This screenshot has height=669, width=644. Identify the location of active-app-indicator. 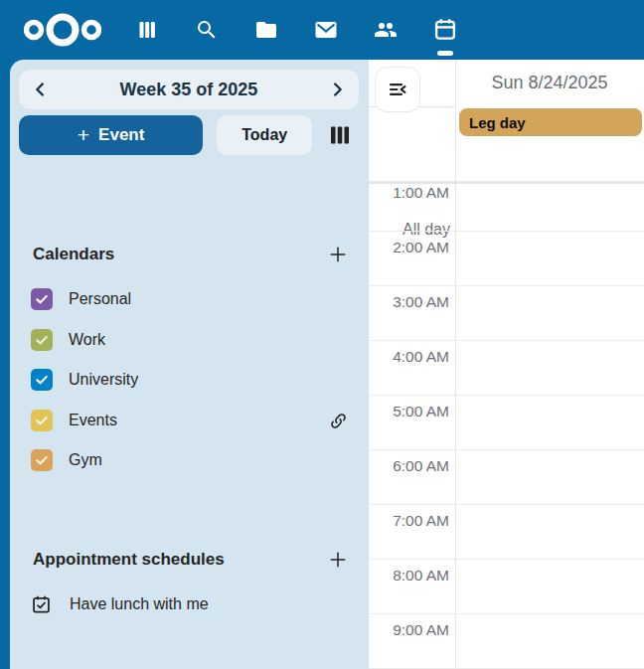
(445, 54).